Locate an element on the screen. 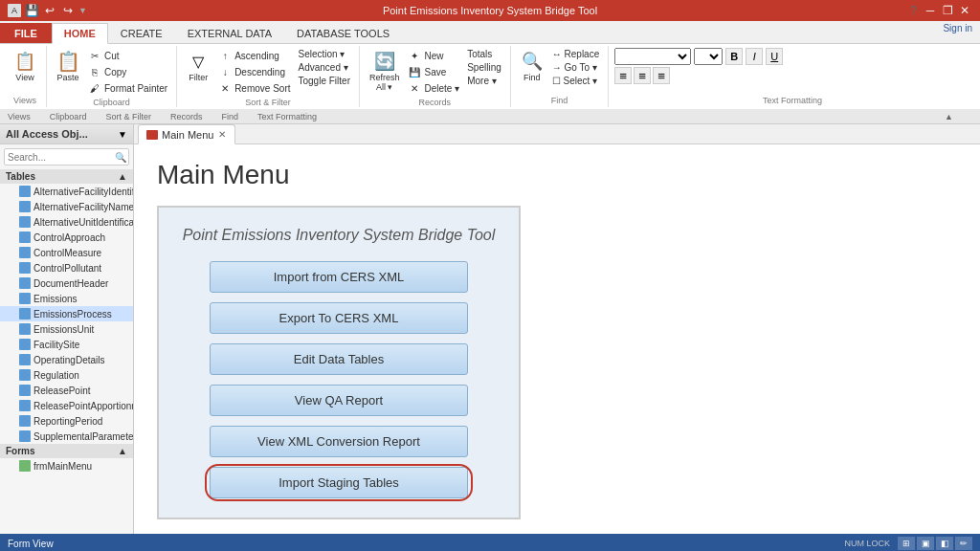 This screenshot has height=551, width=980. select-button: ☐ Select ▾ is located at coordinates (576, 80).